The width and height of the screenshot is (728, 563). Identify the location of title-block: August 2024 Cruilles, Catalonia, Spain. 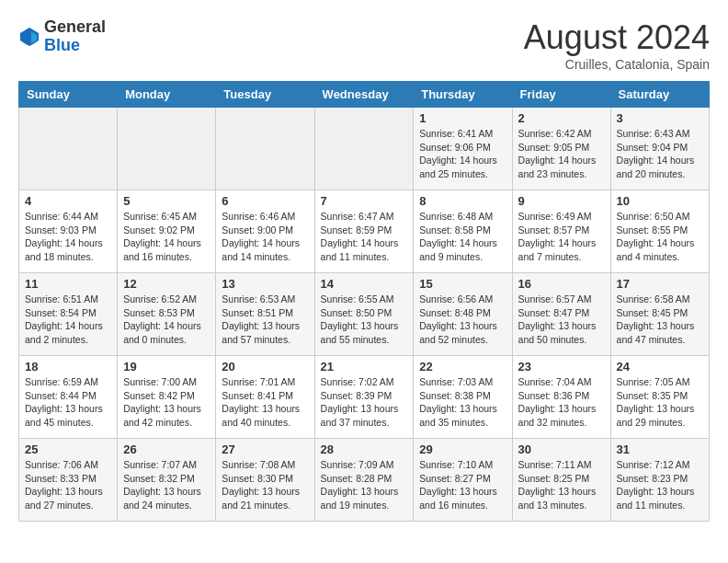
(617, 45).